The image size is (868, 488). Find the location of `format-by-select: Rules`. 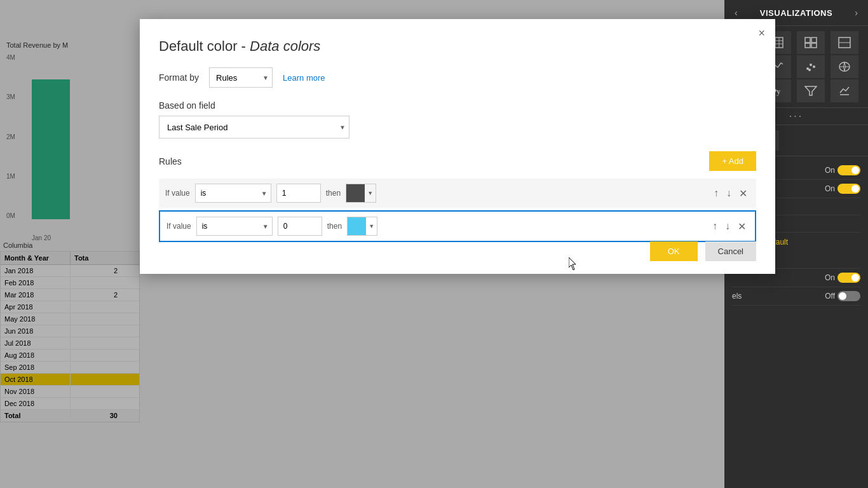

format-by-select: Rules is located at coordinates (241, 78).